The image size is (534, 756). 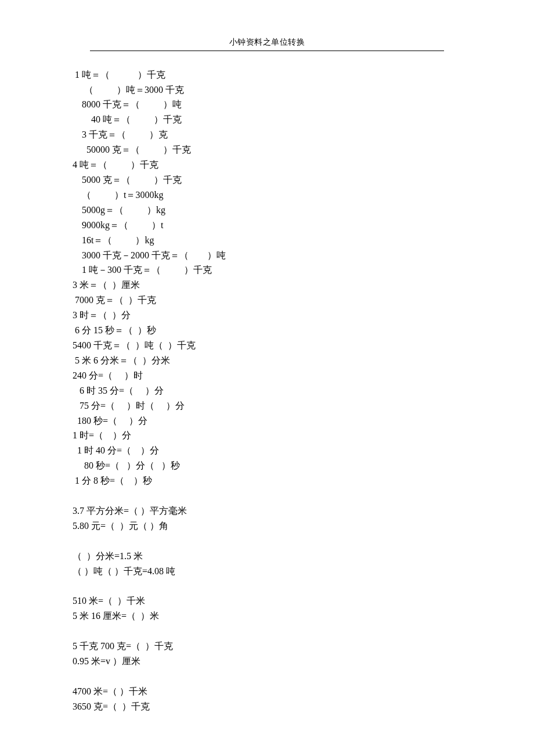 I want to click on worksheet-line: 16t＝（ ）kg, so click(x=267, y=240).